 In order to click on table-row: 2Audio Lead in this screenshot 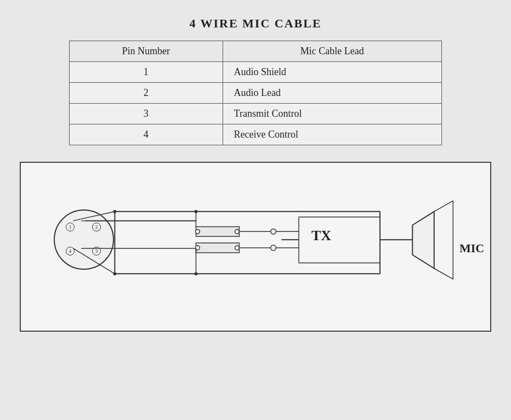, I will do `click(256, 93)`.